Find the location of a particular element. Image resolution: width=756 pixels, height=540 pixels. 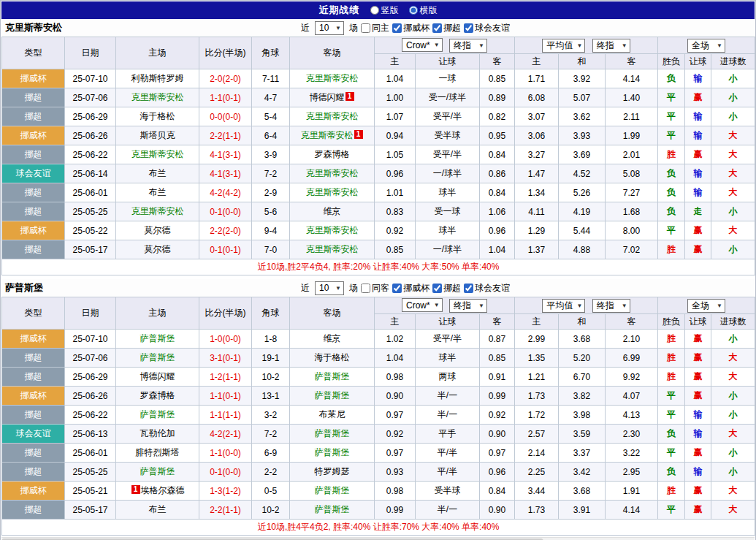

match-date-cell: 25-07-10 is located at coordinates (91, 339).